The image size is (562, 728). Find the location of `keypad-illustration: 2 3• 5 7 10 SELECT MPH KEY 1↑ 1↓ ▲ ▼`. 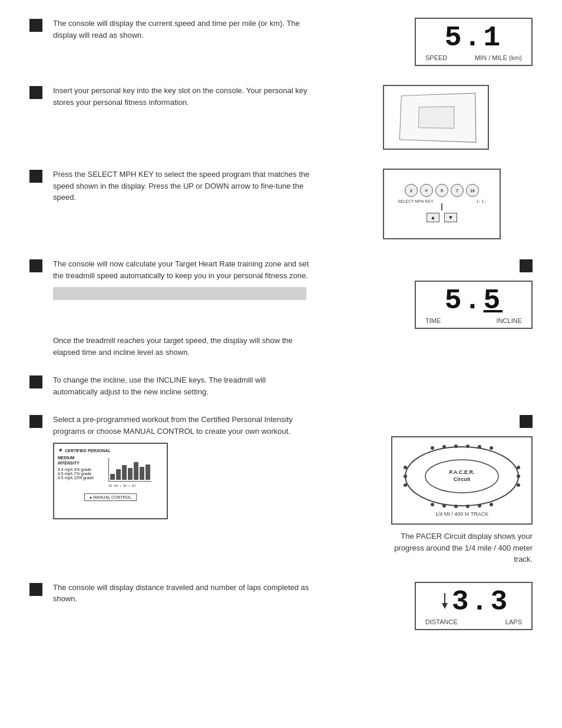

keypad-illustration: 2 3• 5 7 10 SELECT MPH KEY 1↑ 1↓ ▲ ▼ is located at coordinates (442, 204).